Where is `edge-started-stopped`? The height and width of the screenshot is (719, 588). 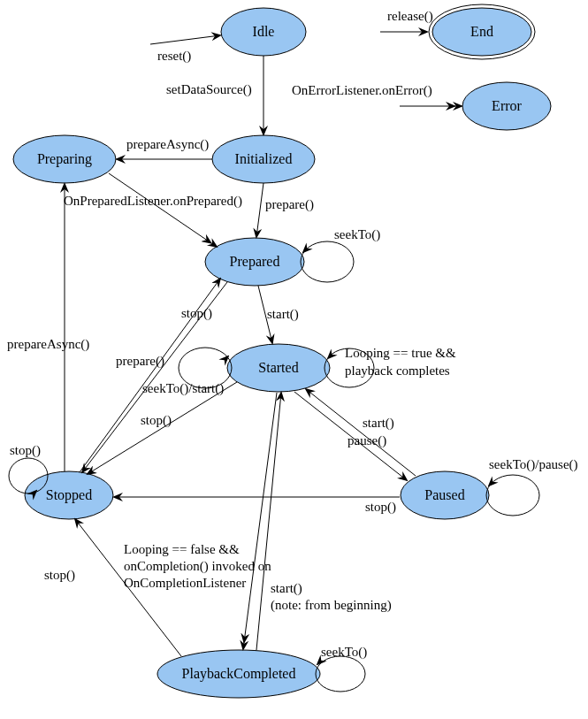 edge-started-stopped is located at coordinates (163, 428).